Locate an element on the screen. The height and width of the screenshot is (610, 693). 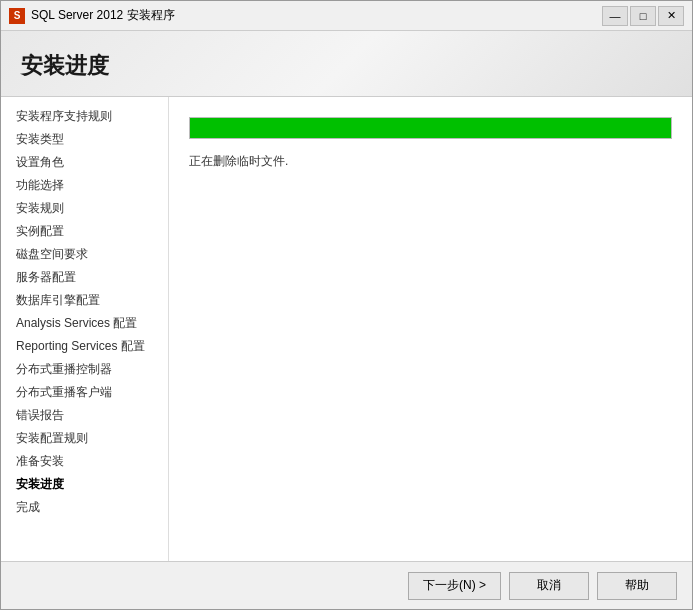
app-icon: S is located at coordinates (17, 16).